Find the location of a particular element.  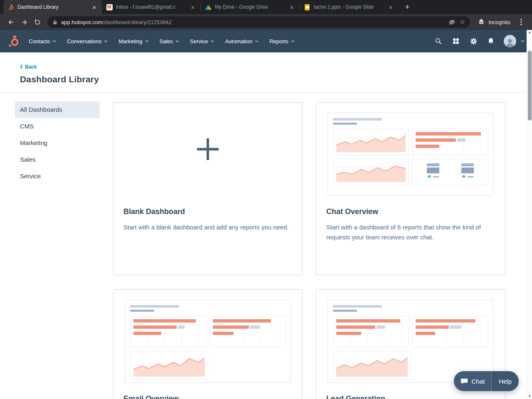

help-button: Help is located at coordinates (505, 381).